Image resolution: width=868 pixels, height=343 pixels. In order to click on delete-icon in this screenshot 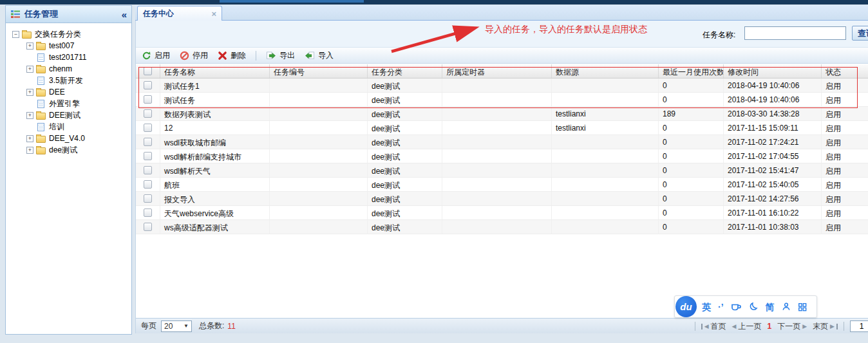, I will do `click(223, 55)`.